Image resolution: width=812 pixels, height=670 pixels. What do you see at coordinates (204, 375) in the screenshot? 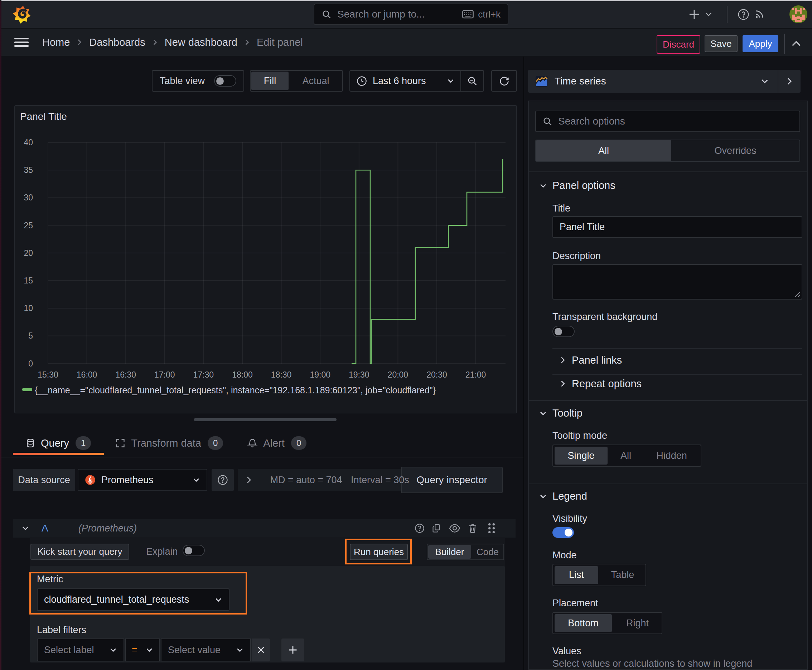
I see `svg-text: 17:30` at bounding box center [204, 375].